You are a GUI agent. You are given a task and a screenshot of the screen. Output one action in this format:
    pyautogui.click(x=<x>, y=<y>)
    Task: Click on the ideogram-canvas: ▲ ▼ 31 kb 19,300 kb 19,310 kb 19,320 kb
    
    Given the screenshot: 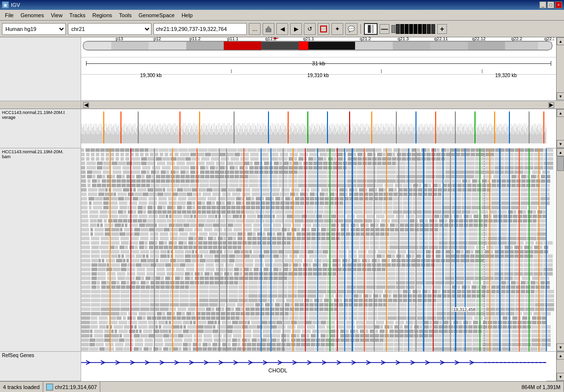 What is the action you would take?
    pyautogui.click(x=323, y=69)
    